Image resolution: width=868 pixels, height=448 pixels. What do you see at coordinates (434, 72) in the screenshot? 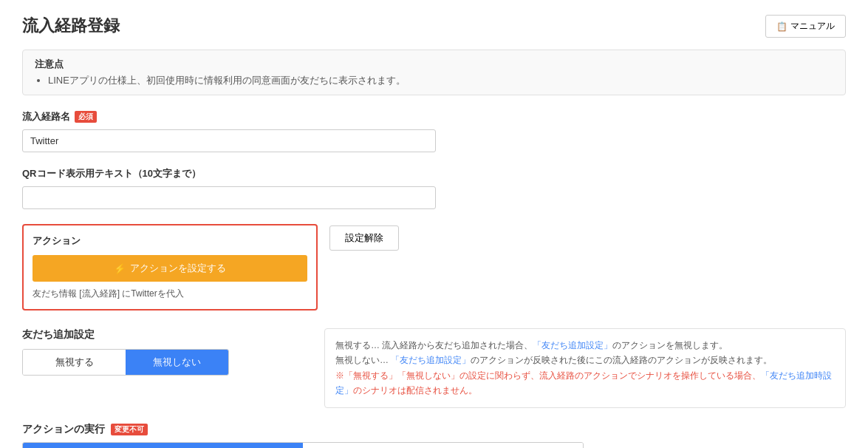
I see `notice-box: 注意点 LINEアプリの仕様上、初回使用時に情報利用の同意画面が友だちに表示され…` at bounding box center [434, 72].